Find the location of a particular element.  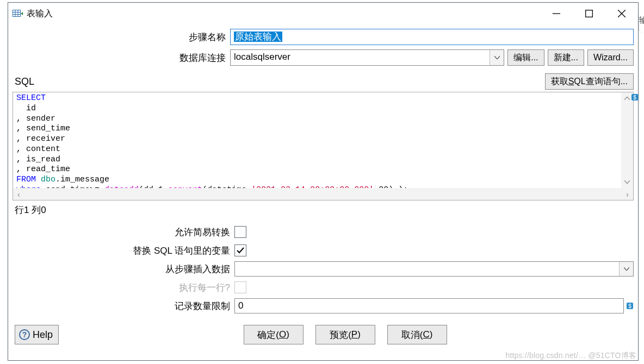

table-input-icon is located at coordinates (18, 14).